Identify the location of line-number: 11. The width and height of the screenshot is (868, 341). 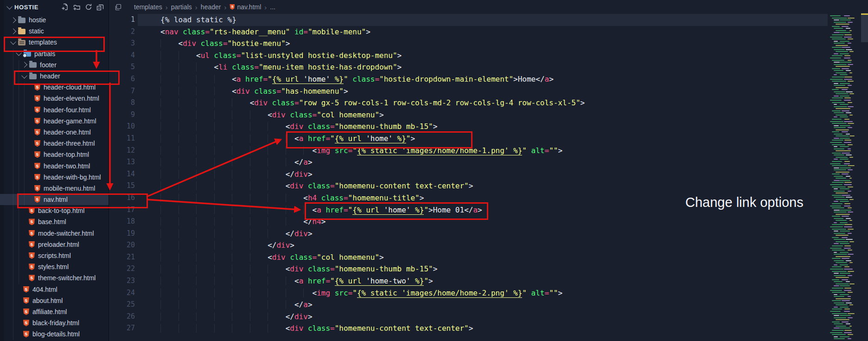
(122, 139).